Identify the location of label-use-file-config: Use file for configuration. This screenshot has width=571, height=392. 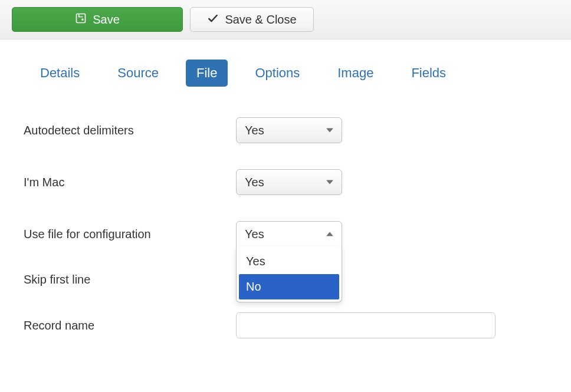
(130, 235).